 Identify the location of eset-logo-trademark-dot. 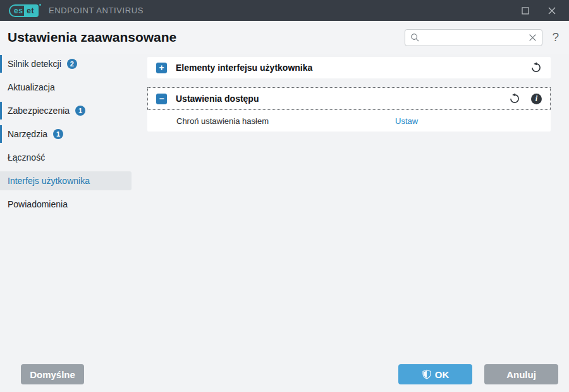
(40, 5).